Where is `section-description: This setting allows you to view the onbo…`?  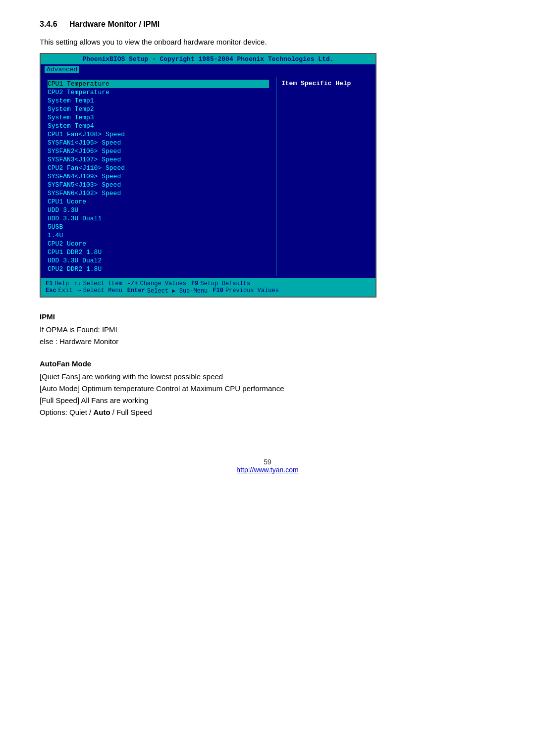 section-description: This setting allows you to view the onbo… is located at coordinates (268, 42).